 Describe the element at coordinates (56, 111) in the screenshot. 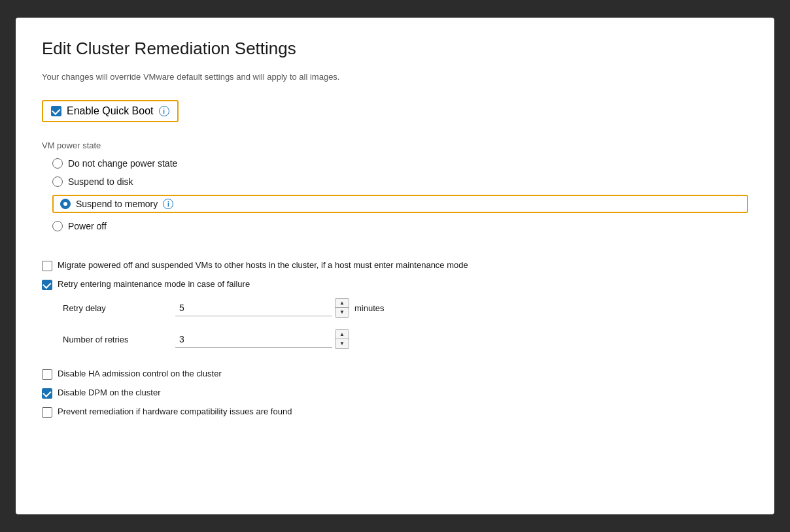

I see `quick-boot-checkbox` at that location.